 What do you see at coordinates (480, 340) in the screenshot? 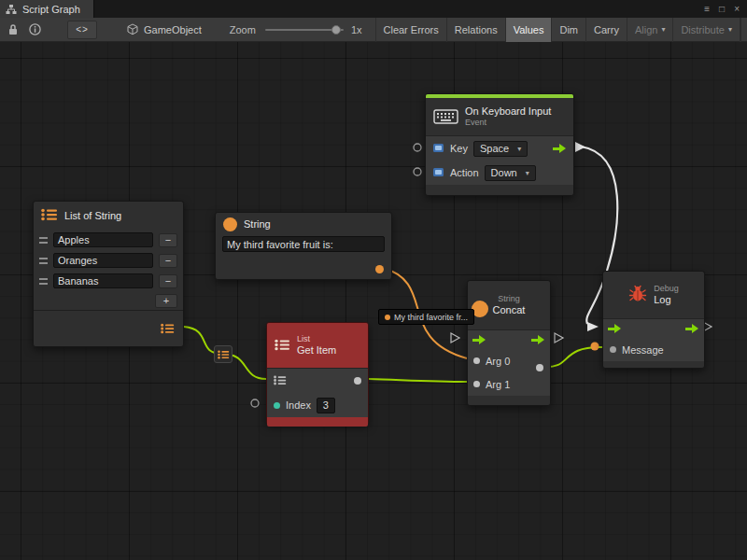
I see `concat-flow-in` at bounding box center [480, 340].